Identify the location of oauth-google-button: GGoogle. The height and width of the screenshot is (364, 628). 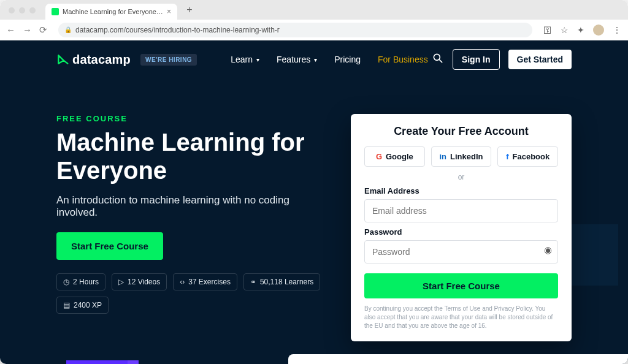
(395, 157).